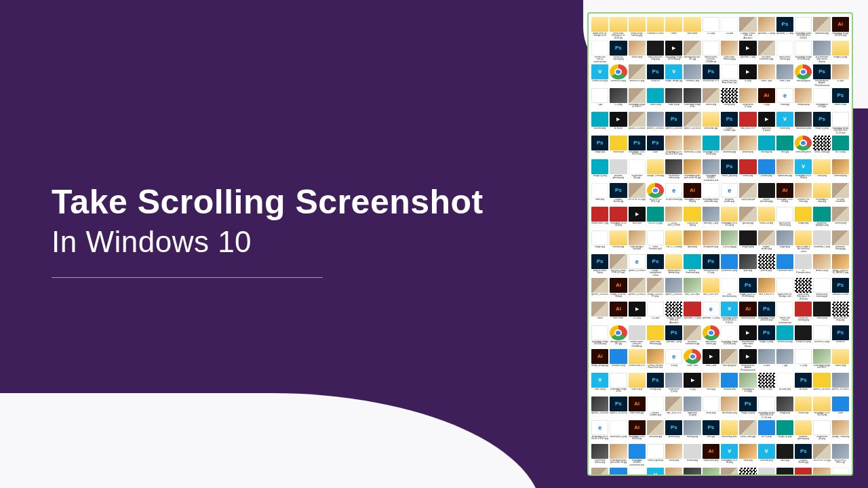 This screenshot has height=488, width=868. What do you see at coordinates (841, 146) in the screenshot?
I see `file-item: NDTV.png` at bounding box center [841, 146].